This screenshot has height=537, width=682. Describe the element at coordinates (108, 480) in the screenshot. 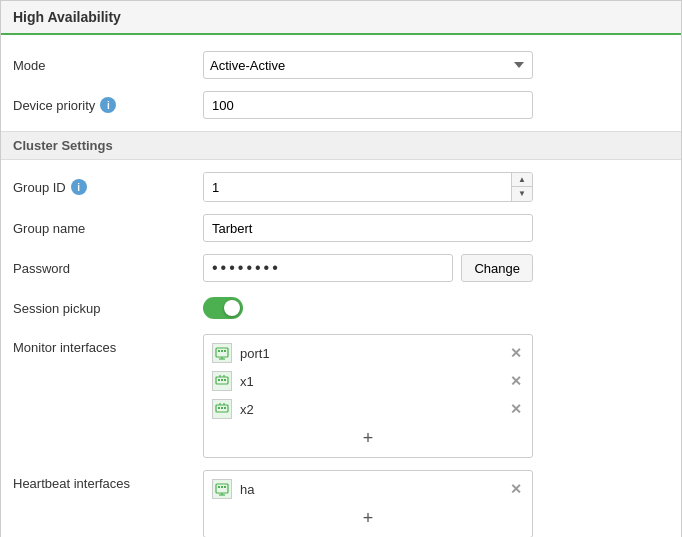

I see `heartbeat-interfaces-label: Heartbeat interfaces` at that location.